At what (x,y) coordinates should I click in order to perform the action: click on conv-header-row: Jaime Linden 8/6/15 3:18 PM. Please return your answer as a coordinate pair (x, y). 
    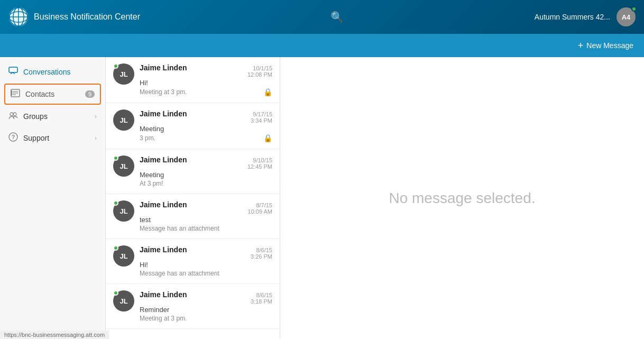
    Looking at the image, I should click on (206, 297).